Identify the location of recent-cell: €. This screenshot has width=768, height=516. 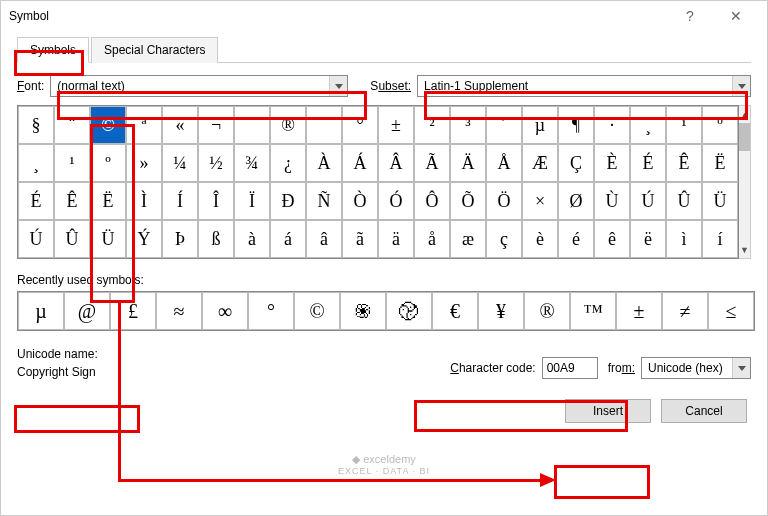
(455, 311).